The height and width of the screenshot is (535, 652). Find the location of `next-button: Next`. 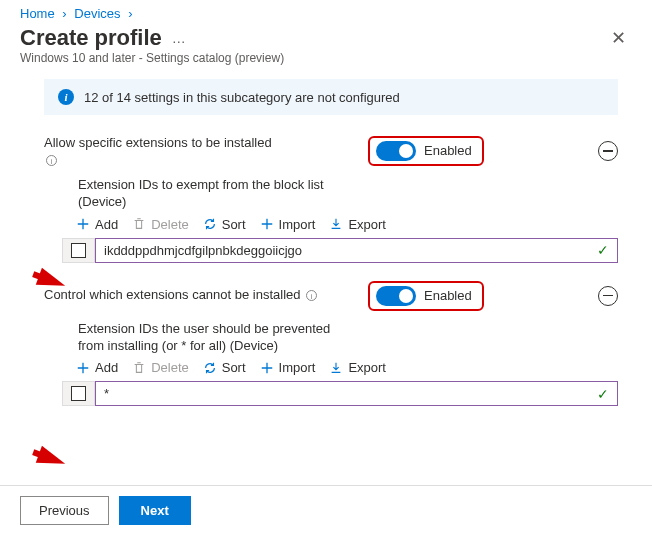

next-button: Next is located at coordinates (155, 510).